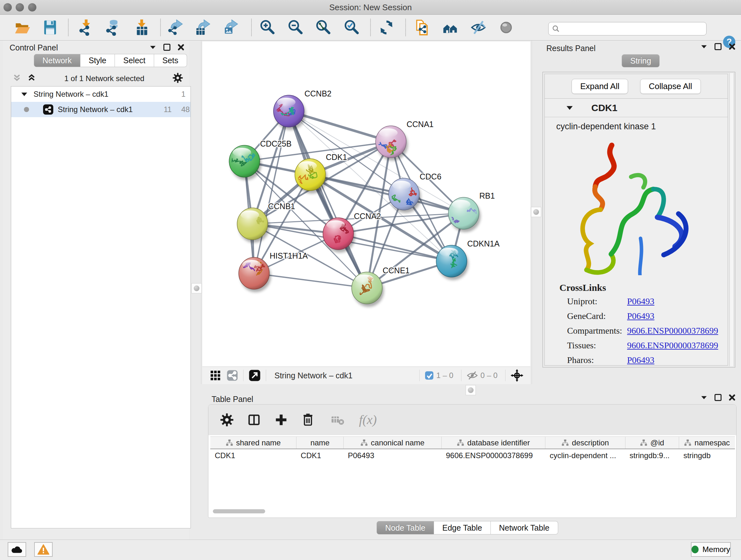 The image size is (741, 560). Describe the element at coordinates (478, 27) in the screenshot. I see `hide-selected-icon` at that location.